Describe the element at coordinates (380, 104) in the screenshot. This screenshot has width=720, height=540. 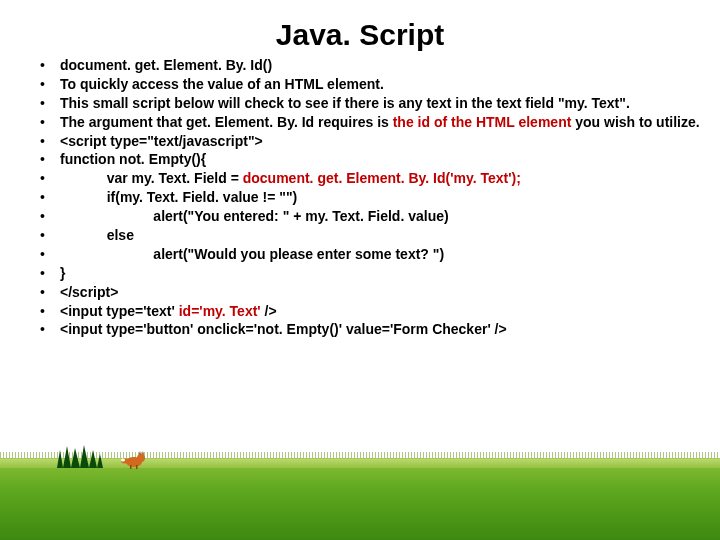
I see `bullet-text: This small script below will check to se…` at that location.